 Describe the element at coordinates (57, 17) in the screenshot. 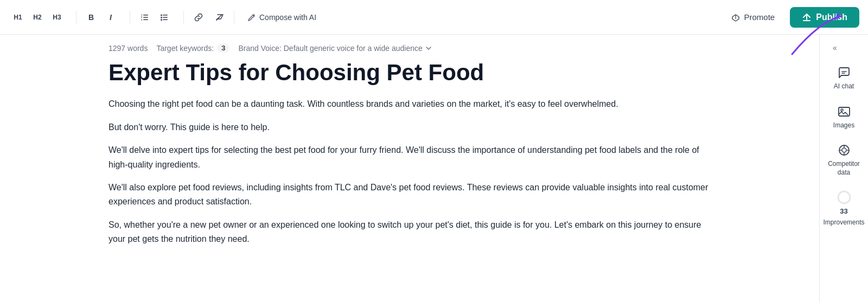

I see `h3-button: H3` at that location.